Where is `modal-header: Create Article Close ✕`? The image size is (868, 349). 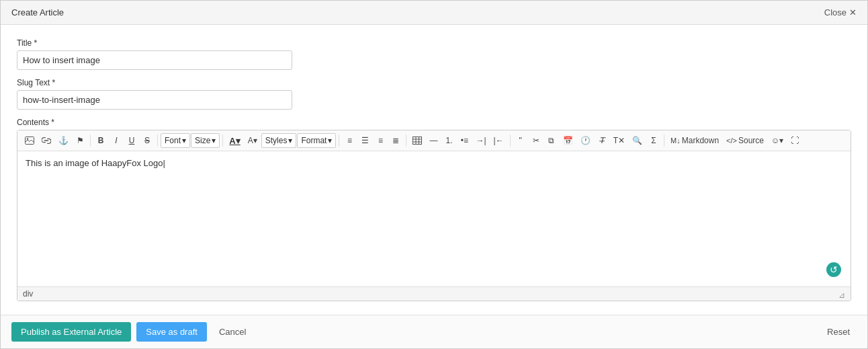 modal-header: Create Article Close ✕ is located at coordinates (434, 13).